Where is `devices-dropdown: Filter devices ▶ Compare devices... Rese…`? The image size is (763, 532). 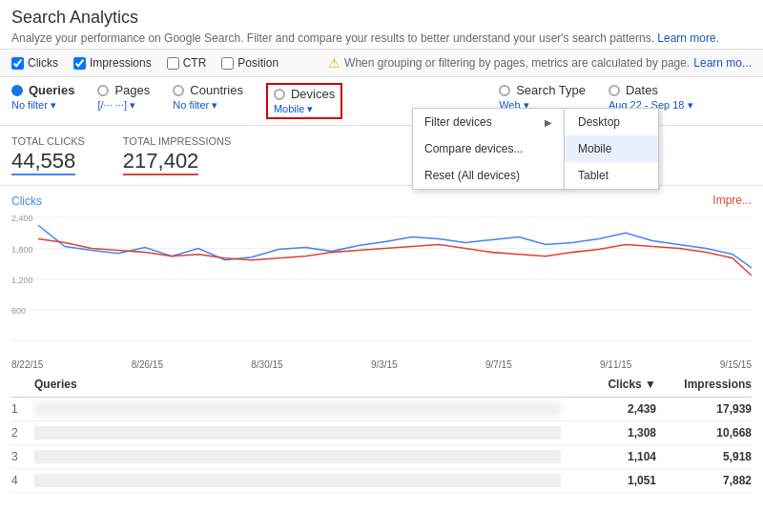
devices-dropdown: Filter devices ▶ Compare devices... Rese… is located at coordinates (536, 149).